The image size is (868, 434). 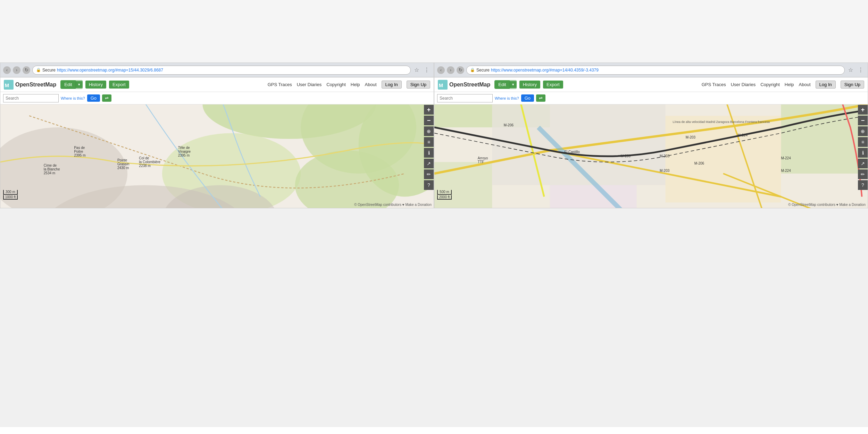 What do you see at coordinates (805, 85) in the screenshot?
I see `nav-about-2: About` at bounding box center [805, 85].